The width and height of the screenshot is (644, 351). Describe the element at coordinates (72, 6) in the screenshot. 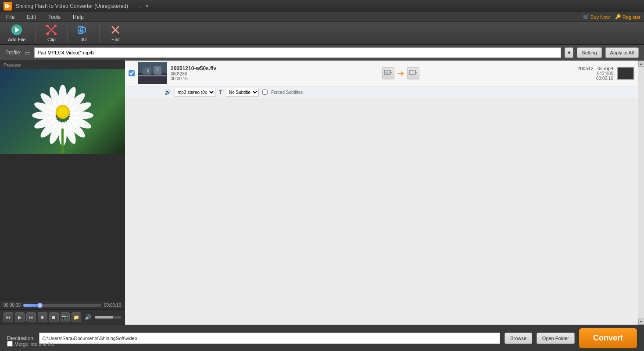

I see `title-text: Shining Flash to Video Converter (Unregi…` at that location.